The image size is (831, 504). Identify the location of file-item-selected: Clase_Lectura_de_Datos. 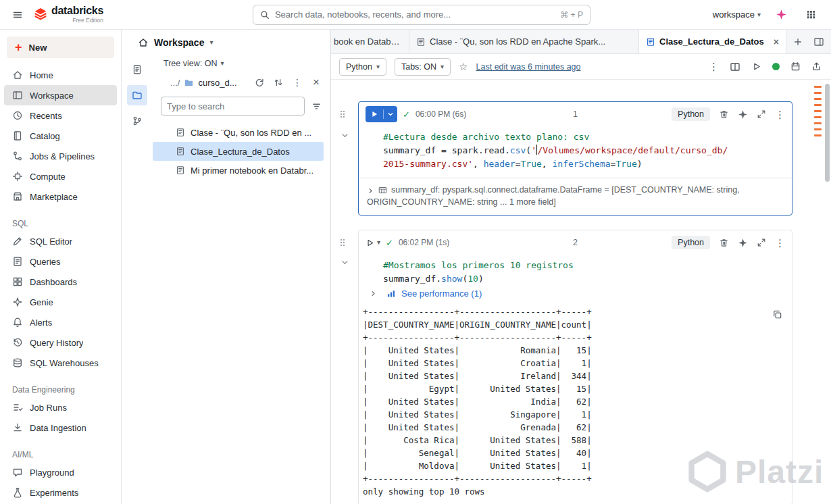
(238, 151).